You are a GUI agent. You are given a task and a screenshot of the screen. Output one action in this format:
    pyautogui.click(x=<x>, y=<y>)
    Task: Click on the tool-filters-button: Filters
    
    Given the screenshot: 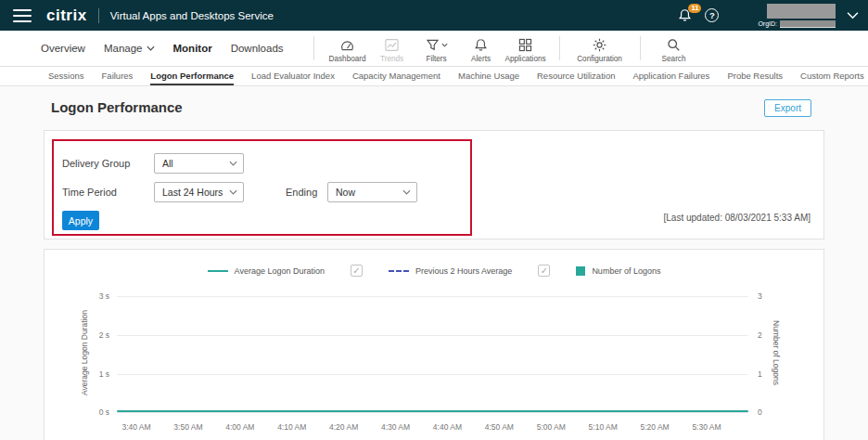 What is the action you would take?
    pyautogui.click(x=437, y=48)
    